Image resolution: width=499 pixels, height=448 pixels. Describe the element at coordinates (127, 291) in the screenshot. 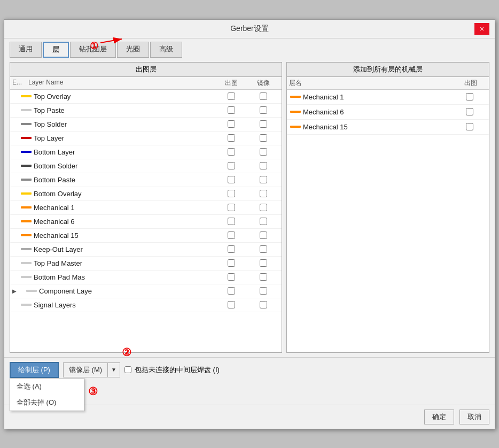

I see `layer-name-label: Component Laye` at that location.